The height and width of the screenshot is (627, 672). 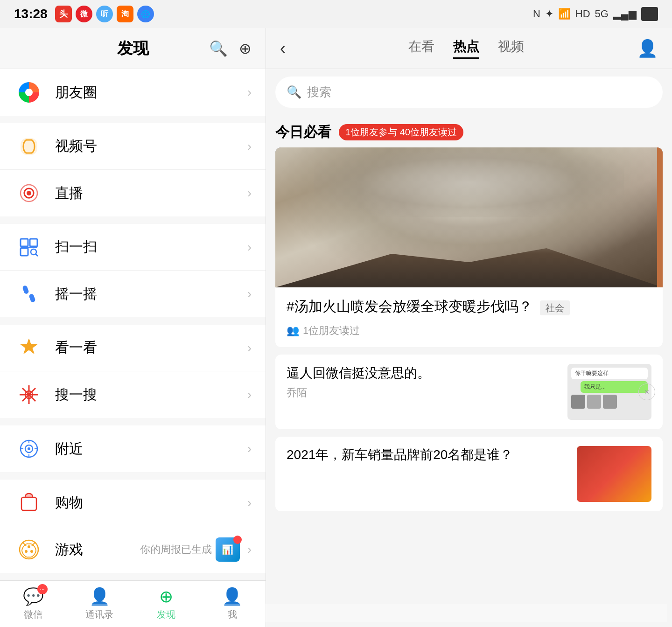 What do you see at coordinates (549, 14) in the screenshot?
I see `bluetooth-icon: ✦` at bounding box center [549, 14].